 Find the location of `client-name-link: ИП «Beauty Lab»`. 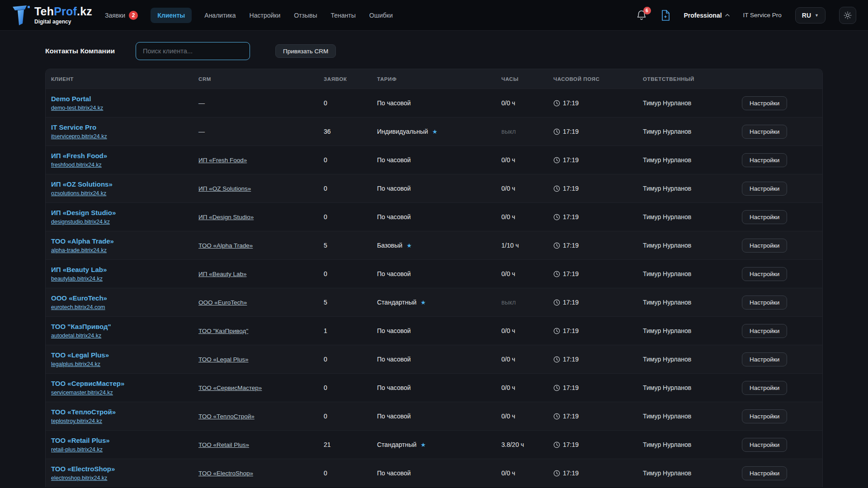

client-name-link: ИП «Beauty Lab» is located at coordinates (79, 269).